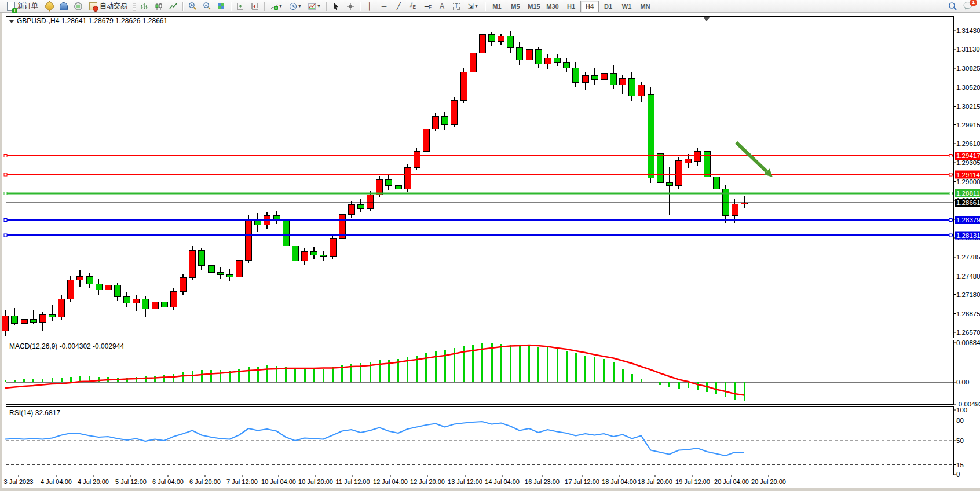 Image resolution: width=980 pixels, height=491 pixels. Describe the element at coordinates (968, 6) in the screenshot. I see `notifications-button: 1` at that location.